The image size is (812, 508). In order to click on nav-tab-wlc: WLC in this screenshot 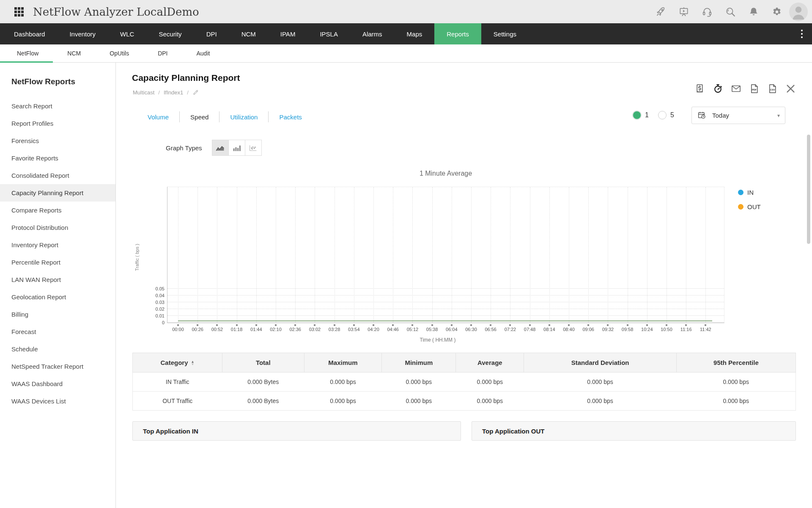, I will do `click(127, 34)`.